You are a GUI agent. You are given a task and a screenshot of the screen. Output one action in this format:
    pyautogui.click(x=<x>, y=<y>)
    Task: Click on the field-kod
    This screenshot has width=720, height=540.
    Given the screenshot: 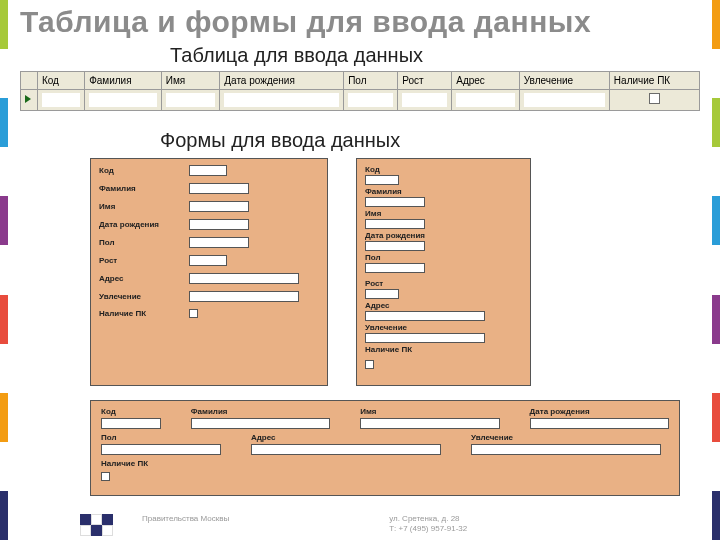 What is the action you would take?
    pyautogui.click(x=208, y=170)
    